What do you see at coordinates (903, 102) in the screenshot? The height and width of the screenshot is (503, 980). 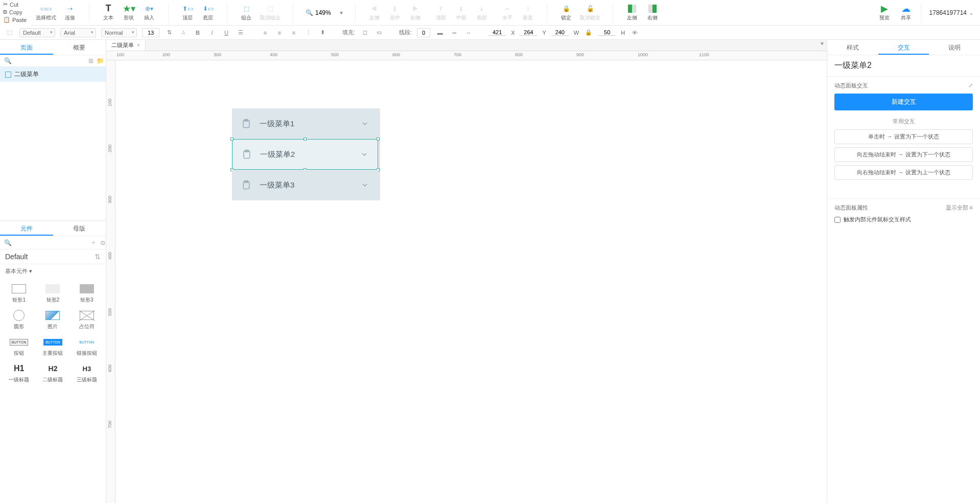 I see `new-interaction-button: 新建交互` at bounding box center [903, 102].